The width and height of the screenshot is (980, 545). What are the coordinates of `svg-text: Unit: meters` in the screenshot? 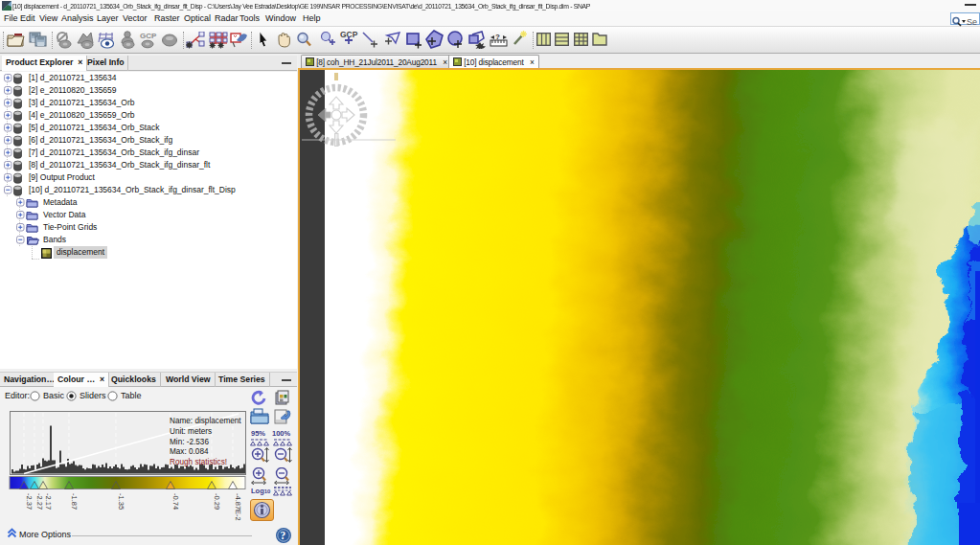 It's located at (191, 431).